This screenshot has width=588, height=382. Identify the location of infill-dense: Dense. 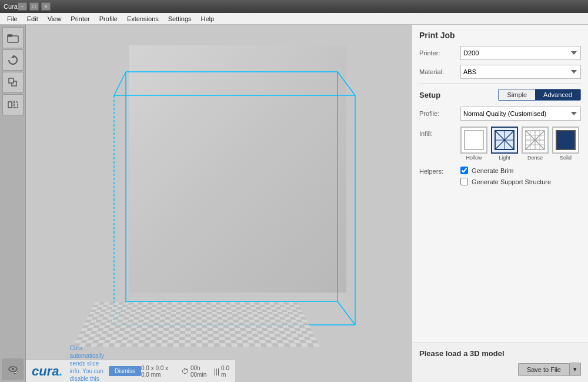
(535, 144).